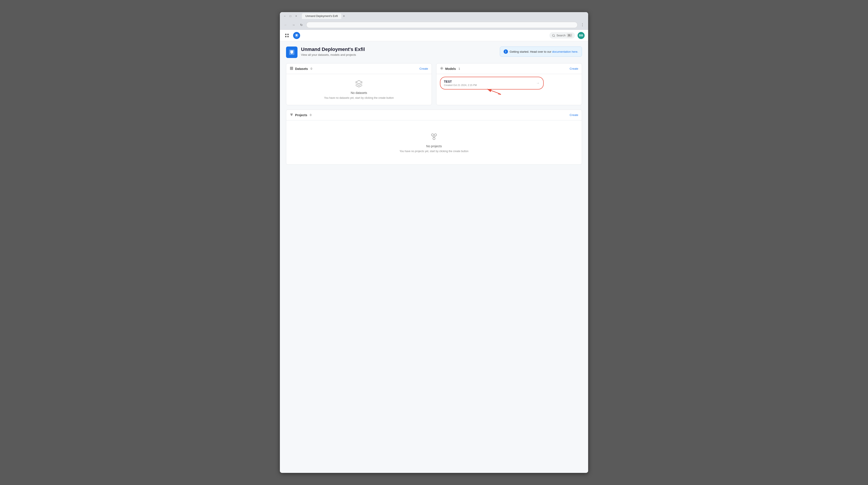  I want to click on projects-empty-icon, so click(434, 138).